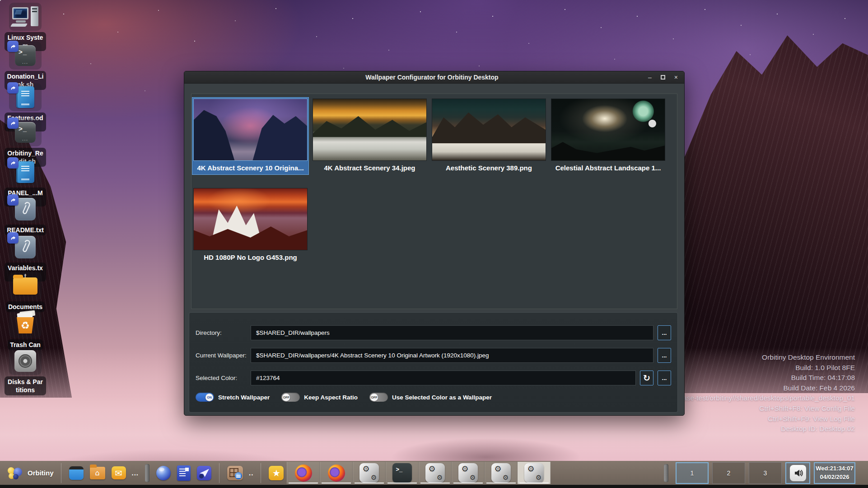 The image size is (868, 488). I want to click on file-manager-icon: ⌂, so click(98, 473).